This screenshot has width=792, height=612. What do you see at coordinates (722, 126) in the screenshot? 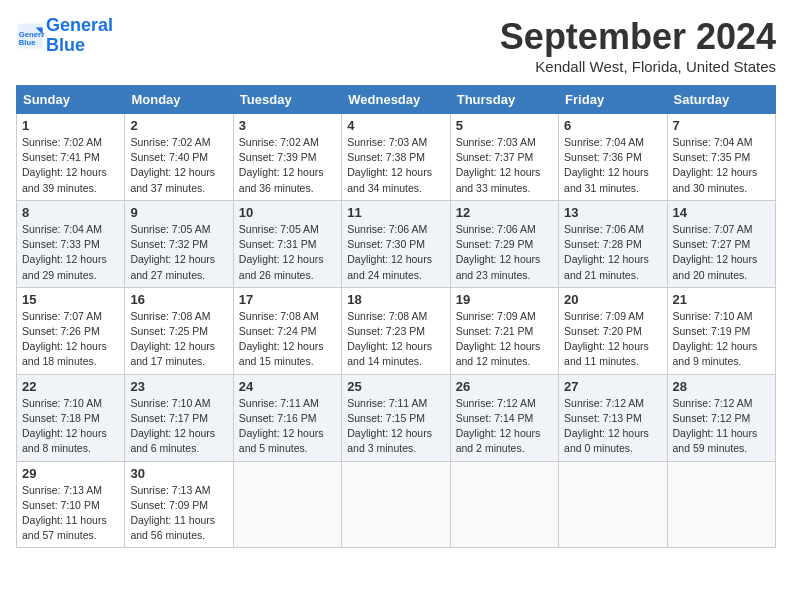
I see `day-number: 7` at bounding box center [722, 126].